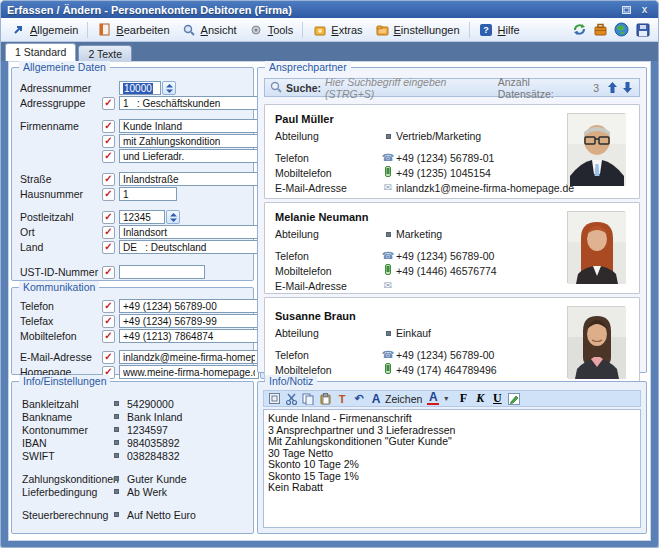 This screenshot has height=548, width=659. Describe the element at coordinates (452, 477) in the screenshot. I see `note-line: Skonto 15 Tage 1%` at that location.